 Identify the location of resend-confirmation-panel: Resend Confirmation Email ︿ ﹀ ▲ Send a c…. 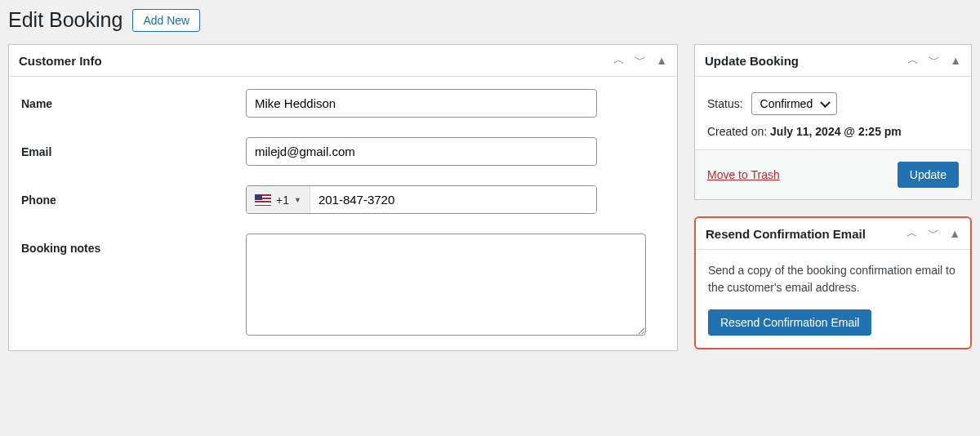
(833, 283).